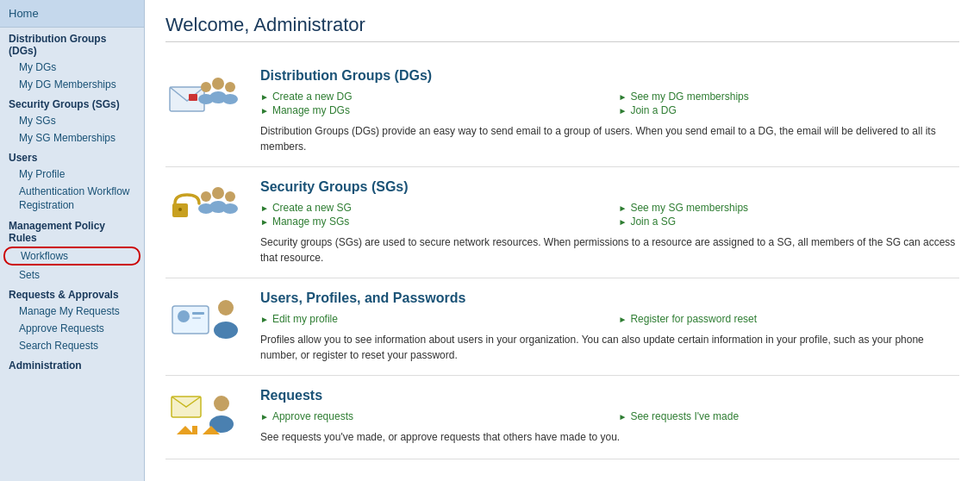 This screenshot has height=481, width=980. I want to click on sg-title: Security Groups (SGs), so click(610, 187).